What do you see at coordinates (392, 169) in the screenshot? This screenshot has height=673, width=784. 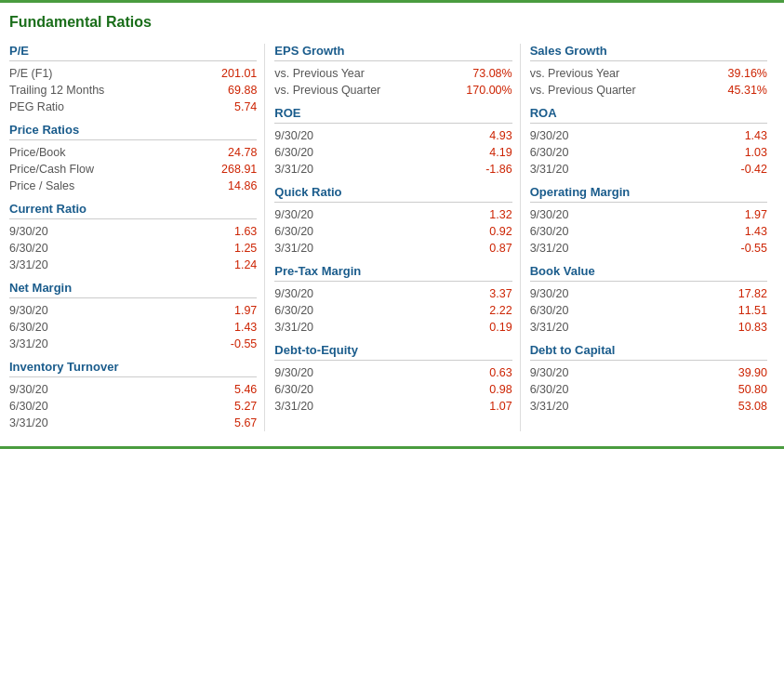 I see `table-row: 3/31/20-1.86` at bounding box center [392, 169].